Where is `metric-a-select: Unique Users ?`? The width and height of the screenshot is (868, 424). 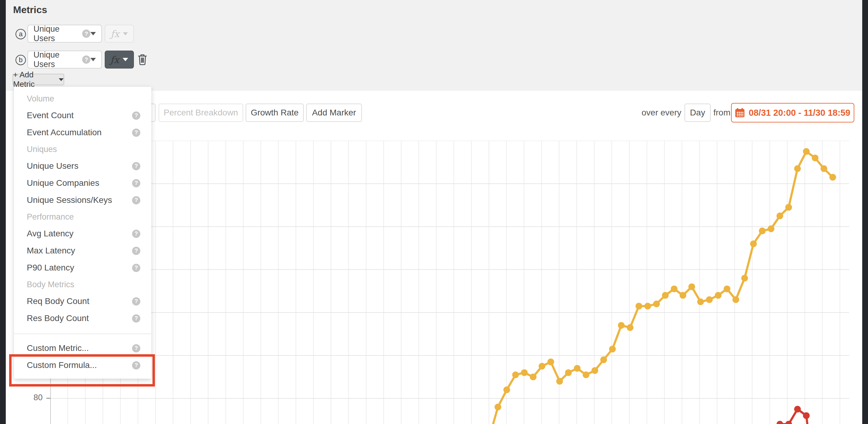
metric-a-select: Unique Users ? is located at coordinates (65, 34).